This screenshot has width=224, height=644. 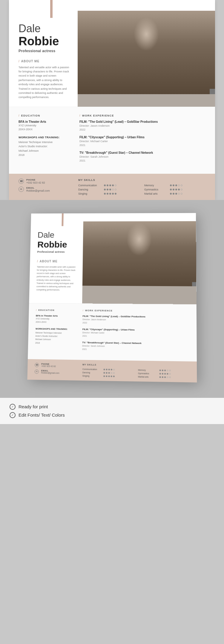 What do you see at coordinates (112, 332) in the screenshot?
I see `resume-body-2: EDUCATION BFA in Theater Arts XYZ Univer…` at bounding box center [112, 332].